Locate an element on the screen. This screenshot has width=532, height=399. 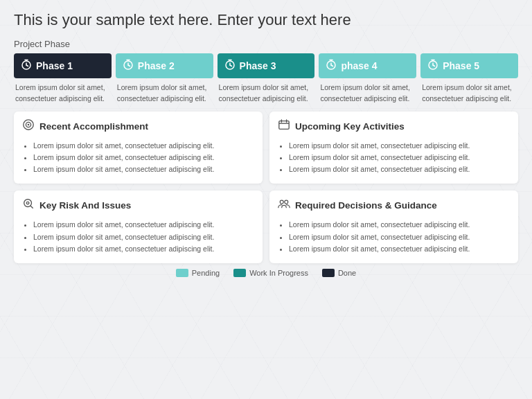
phase-desc-5: Lorem ipsum dolor sit amet, consectetuer… is located at coordinates (470, 94).